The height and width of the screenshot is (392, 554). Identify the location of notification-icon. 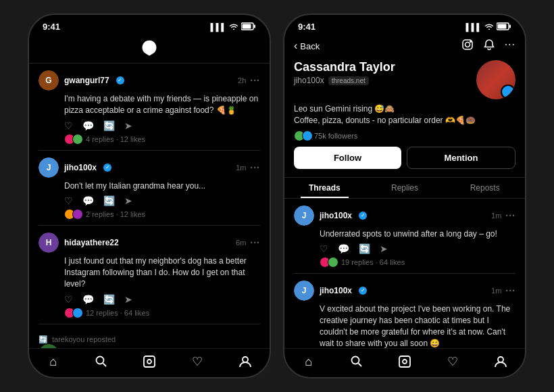
(489, 46).